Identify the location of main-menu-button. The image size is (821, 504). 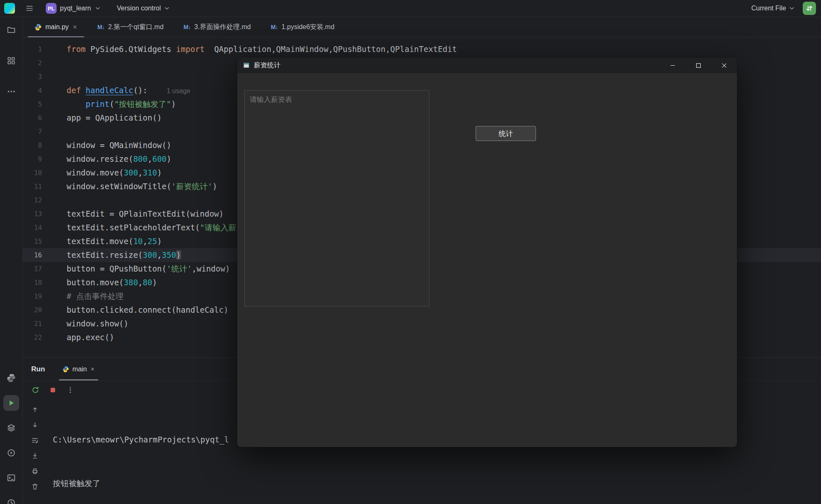
(30, 8).